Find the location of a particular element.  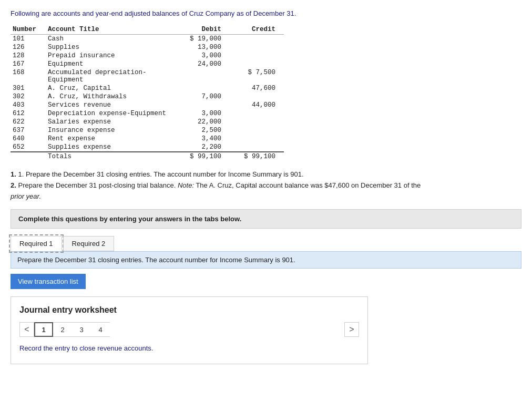

row-title: Prepaid insurance is located at coordinates (110, 56).